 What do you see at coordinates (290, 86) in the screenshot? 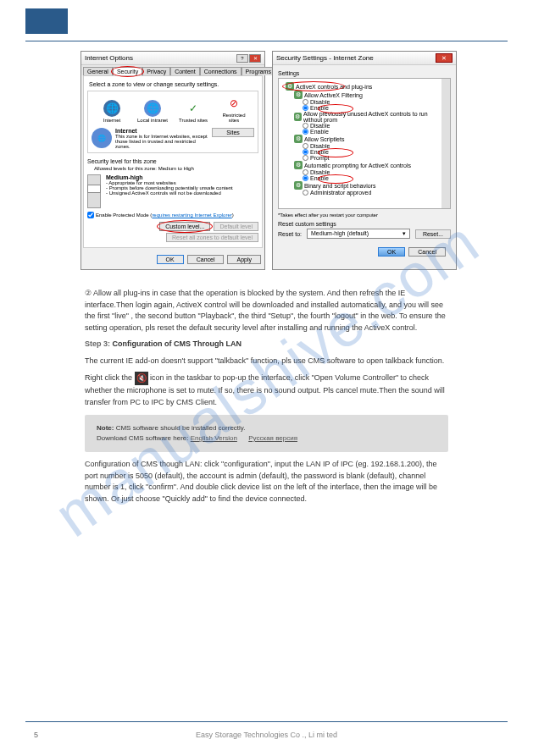
I see `activex-category-icon: ⚙` at bounding box center [290, 86].